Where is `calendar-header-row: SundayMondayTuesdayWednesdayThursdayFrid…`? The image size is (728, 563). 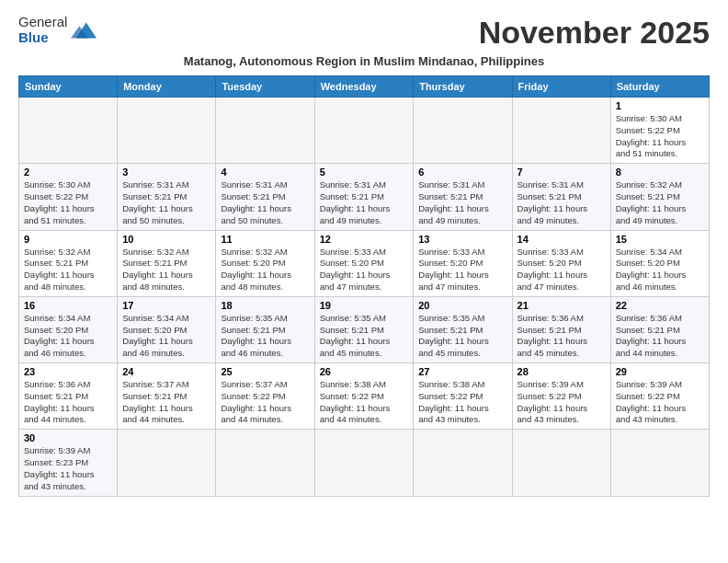 calendar-header-row: SundayMondayTuesdayWednesdayThursdayFrid… is located at coordinates (364, 86).